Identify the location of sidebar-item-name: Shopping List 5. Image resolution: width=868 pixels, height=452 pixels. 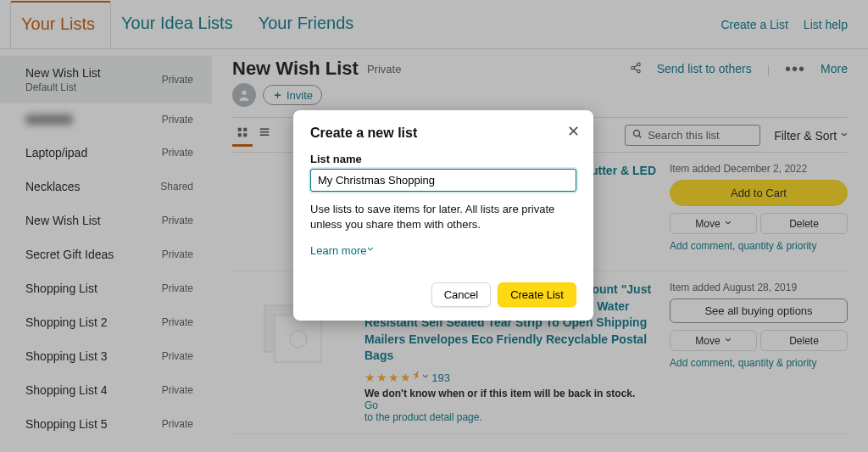
(66, 424).